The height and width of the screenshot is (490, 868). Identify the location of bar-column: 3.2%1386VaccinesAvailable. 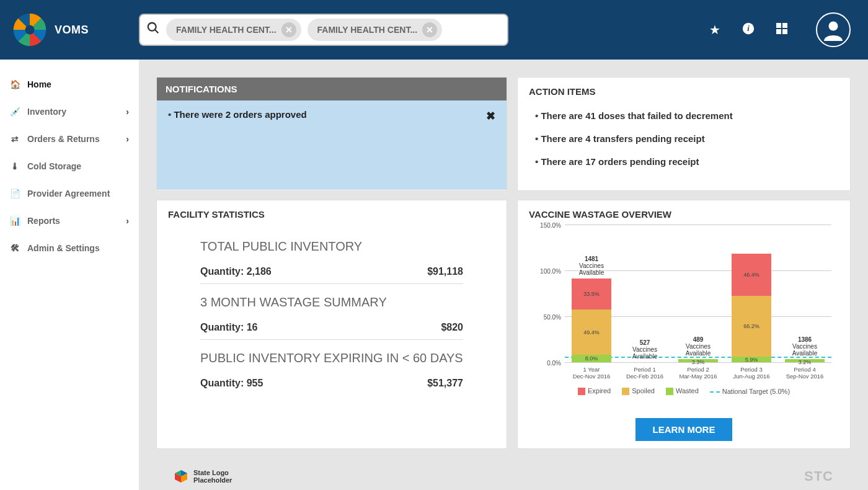
(805, 361).